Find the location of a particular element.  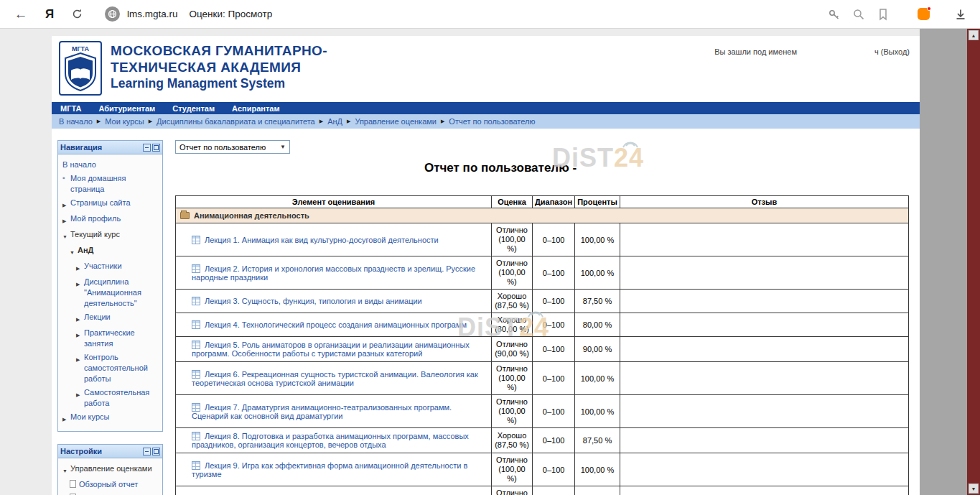

breadcrumb-link: АнД is located at coordinates (335, 121).